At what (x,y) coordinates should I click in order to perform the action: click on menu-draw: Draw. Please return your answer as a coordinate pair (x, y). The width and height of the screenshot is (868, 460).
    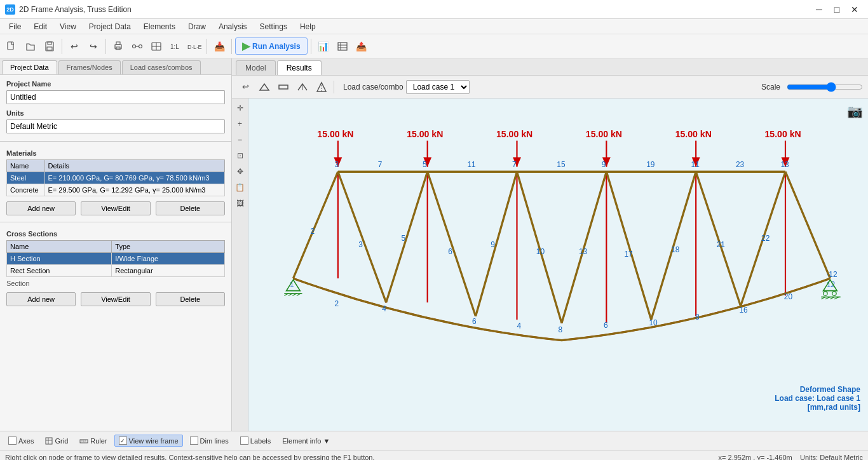
    Looking at the image, I should click on (197, 27).